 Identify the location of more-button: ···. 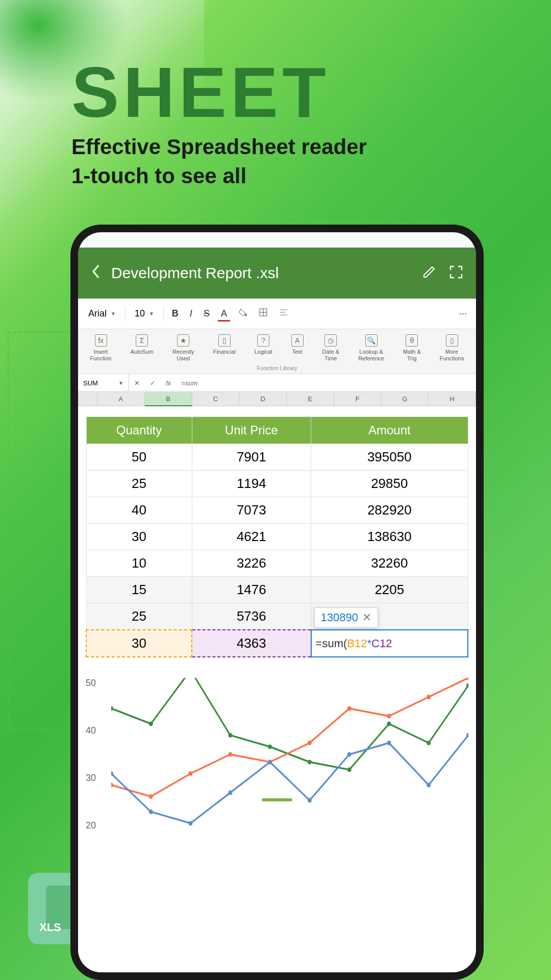
(463, 313).